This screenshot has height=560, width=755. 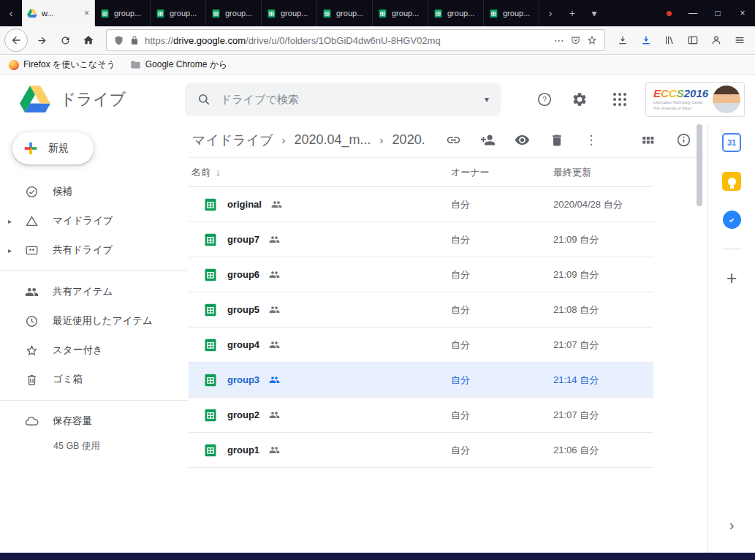 What do you see at coordinates (88, 40) in the screenshot?
I see `home-icon` at bounding box center [88, 40].